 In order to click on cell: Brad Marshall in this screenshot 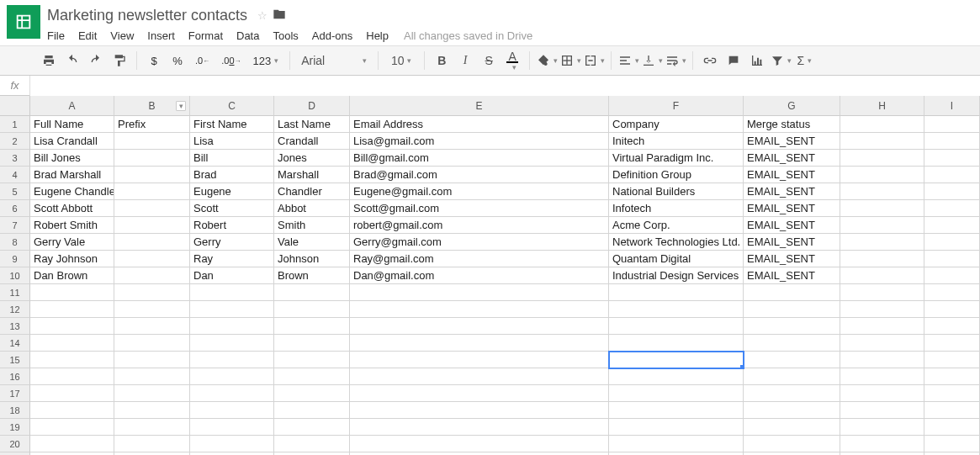, I will do `click(72, 175)`.